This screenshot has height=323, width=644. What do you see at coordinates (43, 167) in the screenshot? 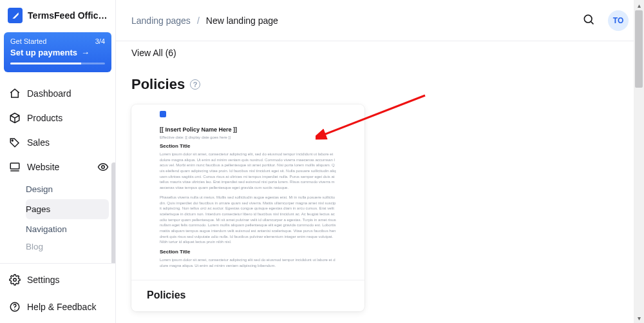
I see `sidebar-item-label: Website` at bounding box center [43, 167].